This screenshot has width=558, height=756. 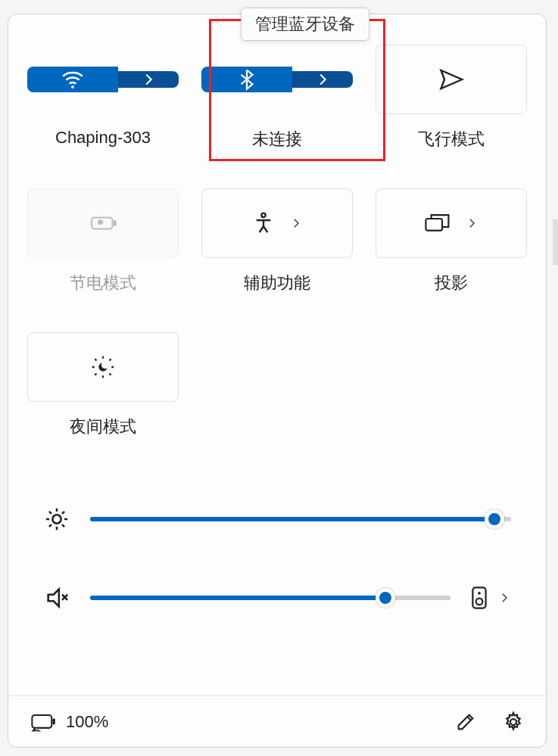 What do you see at coordinates (513, 722) in the screenshot?
I see `settings-button` at bounding box center [513, 722].